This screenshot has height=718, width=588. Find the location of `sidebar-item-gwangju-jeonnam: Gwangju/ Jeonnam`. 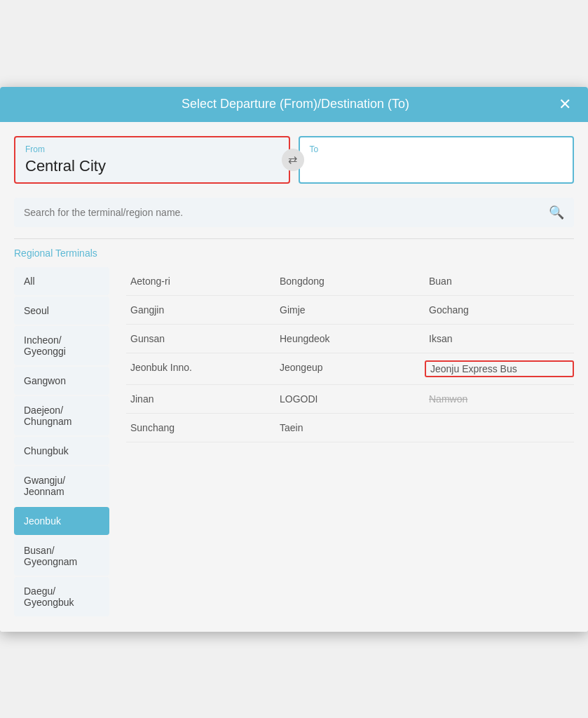

sidebar-item-gwangju-jeonnam: Gwangju/ Jeonnam is located at coordinates (62, 486).